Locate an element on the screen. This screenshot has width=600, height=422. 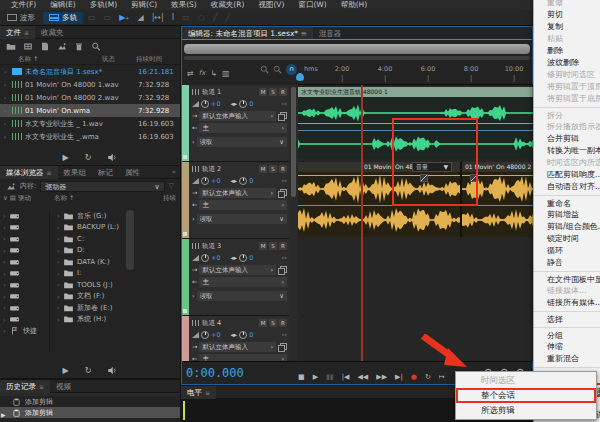
waveform-view-button: 波形 is located at coordinates (21, 18).